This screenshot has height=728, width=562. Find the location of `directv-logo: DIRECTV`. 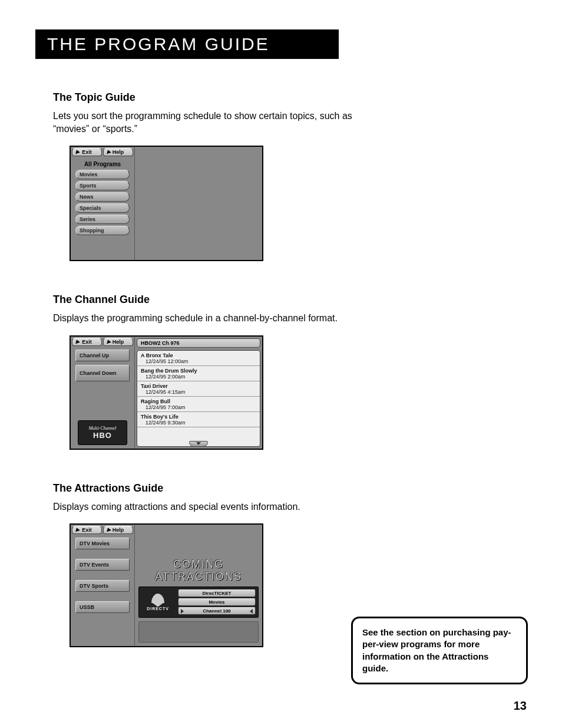

directv-logo: DIRECTV is located at coordinates (158, 602).